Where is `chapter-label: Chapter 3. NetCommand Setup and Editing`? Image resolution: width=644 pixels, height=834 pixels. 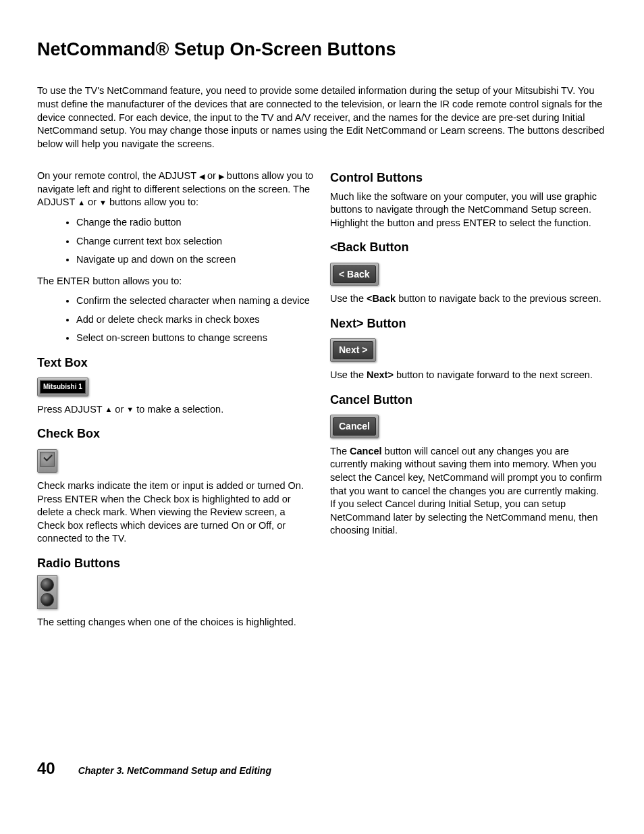
chapter-label: Chapter 3. NetCommand Setup and Editing is located at coordinates (175, 771).